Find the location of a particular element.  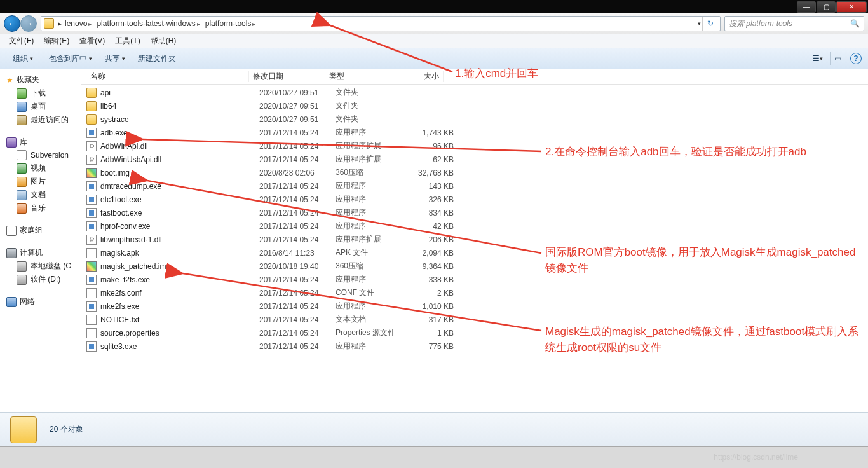

file-row: systrace2020/10/27 09:51文件夹 is located at coordinates (475, 120).